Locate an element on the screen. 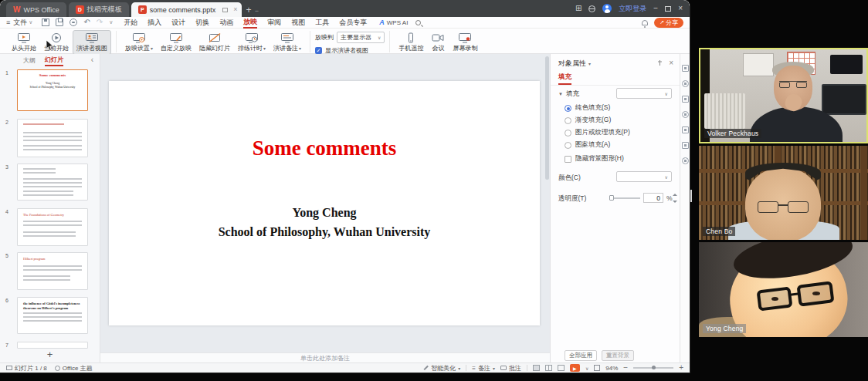  thumbnail-slide-4: The Foundations of Geometry is located at coordinates (53, 227).